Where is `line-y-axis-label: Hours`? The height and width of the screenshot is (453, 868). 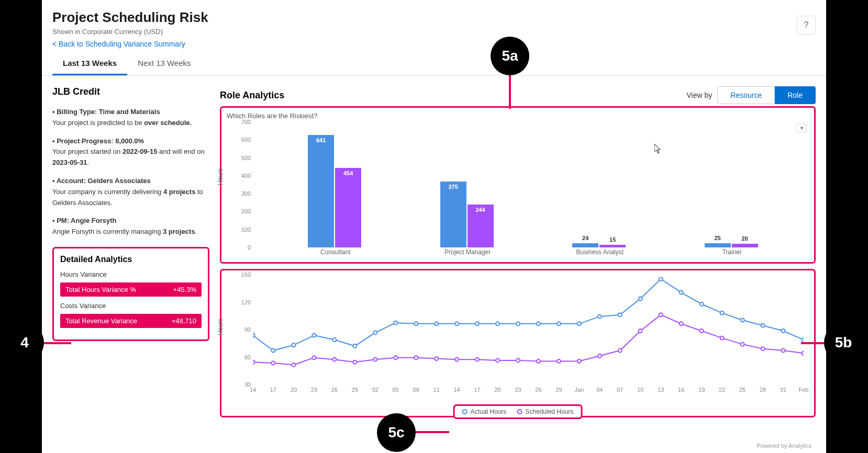
line-y-axis-label: Hours is located at coordinates (220, 327).